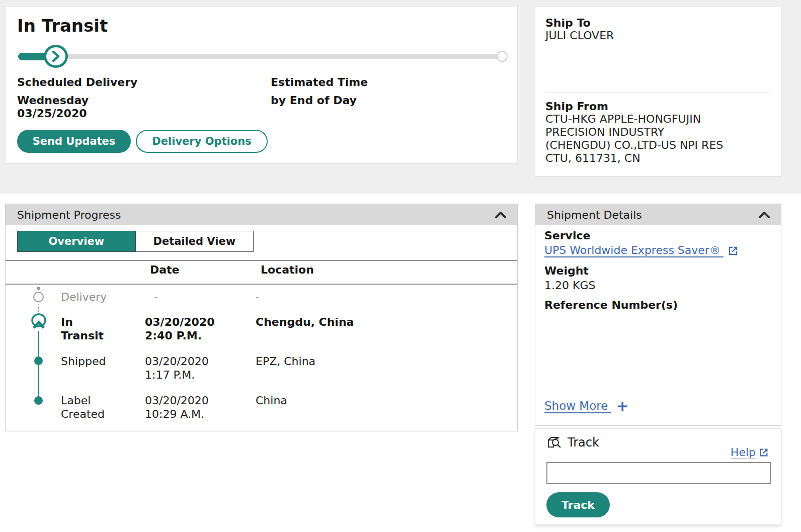 Image resolution: width=801 pixels, height=532 pixels. I want to click on ship-to-label: Ship To, so click(580, 23).